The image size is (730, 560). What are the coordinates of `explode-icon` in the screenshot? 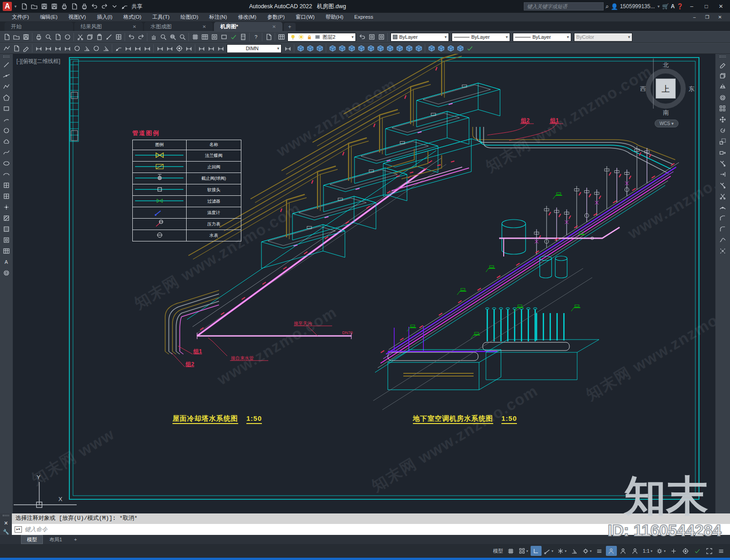 It's located at (723, 251).